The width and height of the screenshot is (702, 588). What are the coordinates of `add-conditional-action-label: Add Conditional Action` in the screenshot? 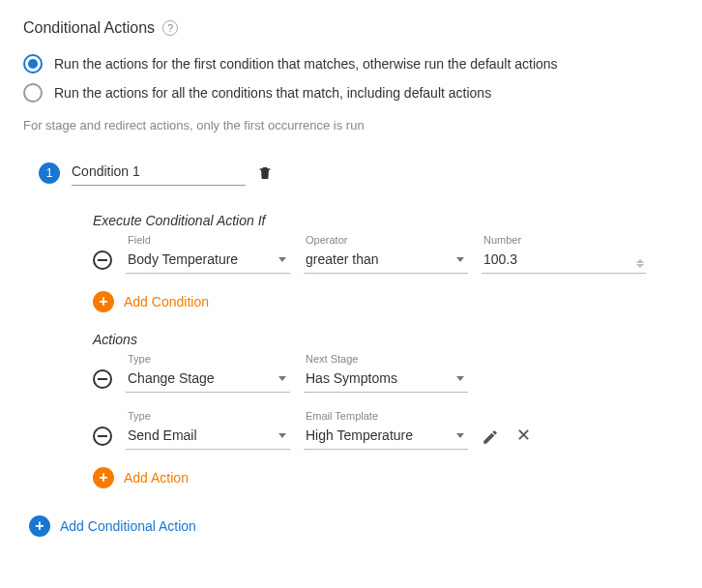 It's located at (128, 526).